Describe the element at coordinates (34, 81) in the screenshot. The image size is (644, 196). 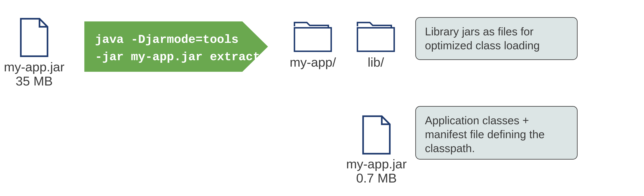
I see `input-size: 35 MB` at that location.